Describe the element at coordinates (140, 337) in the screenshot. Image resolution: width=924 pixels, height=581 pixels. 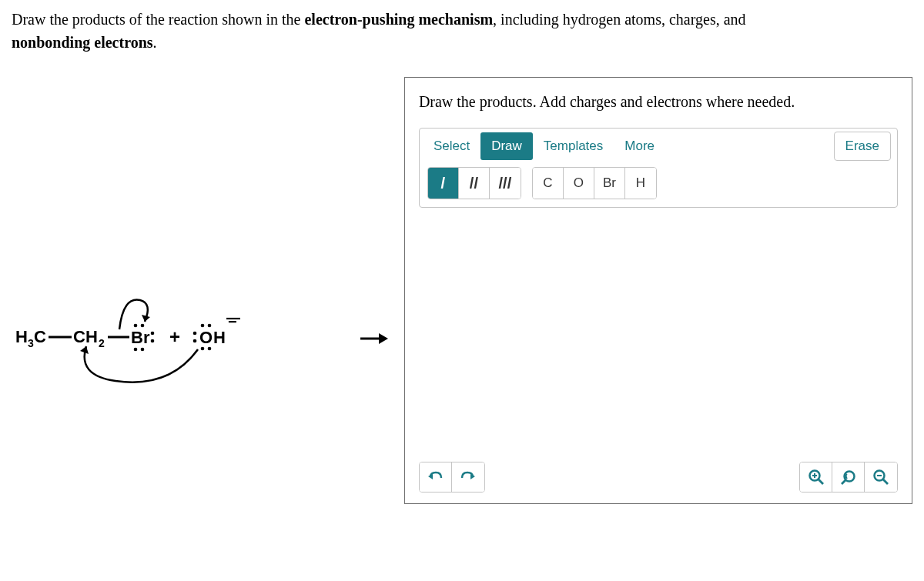
I see `svg-text: Br` at that location.